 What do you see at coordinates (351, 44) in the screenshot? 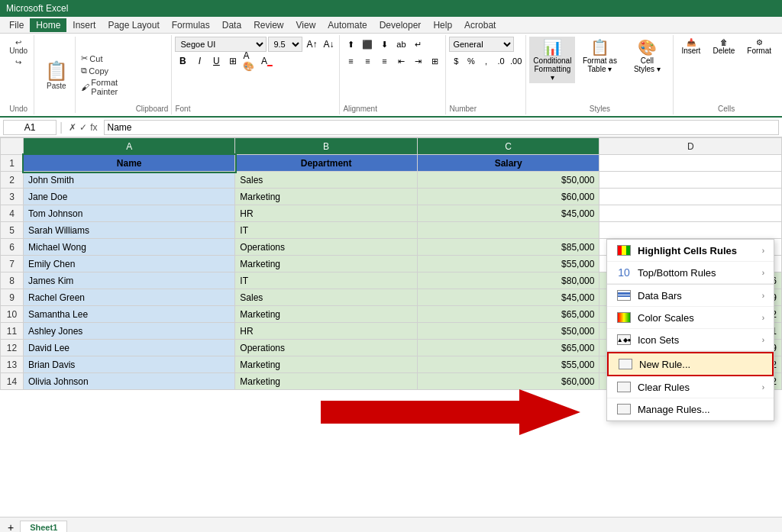
I see `align-top-button: ⬆` at bounding box center [351, 44].